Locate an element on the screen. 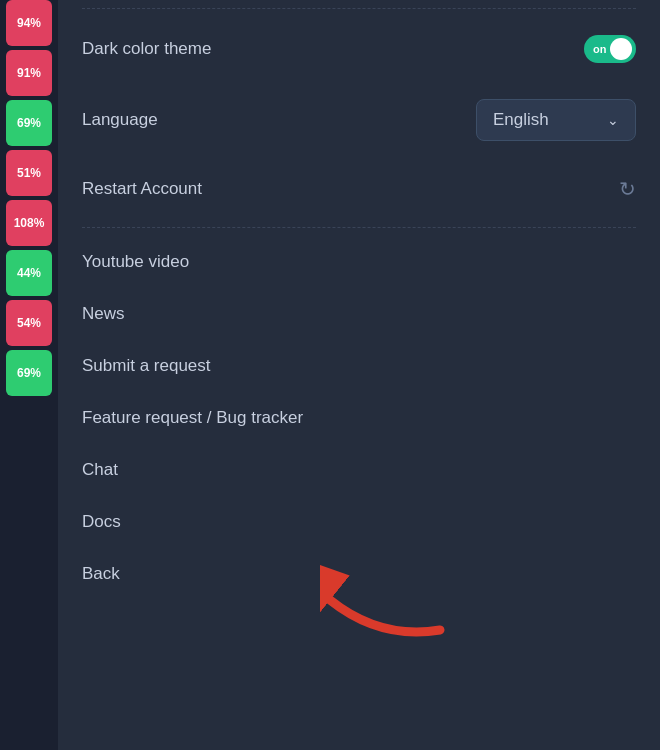  sidebar-badge-6: 44% is located at coordinates (29, 273).